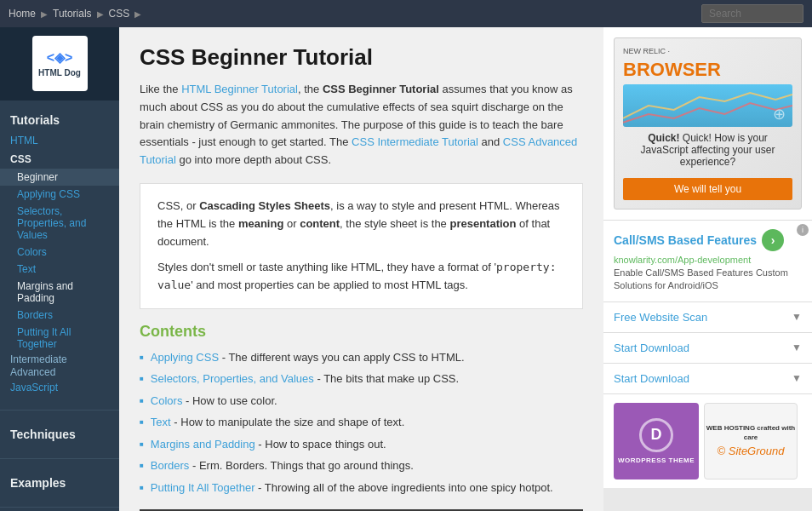 The image size is (812, 511). What do you see at coordinates (60, 434) in the screenshot?
I see `sidebar-techniques-section: Techniques` at bounding box center [60, 434].